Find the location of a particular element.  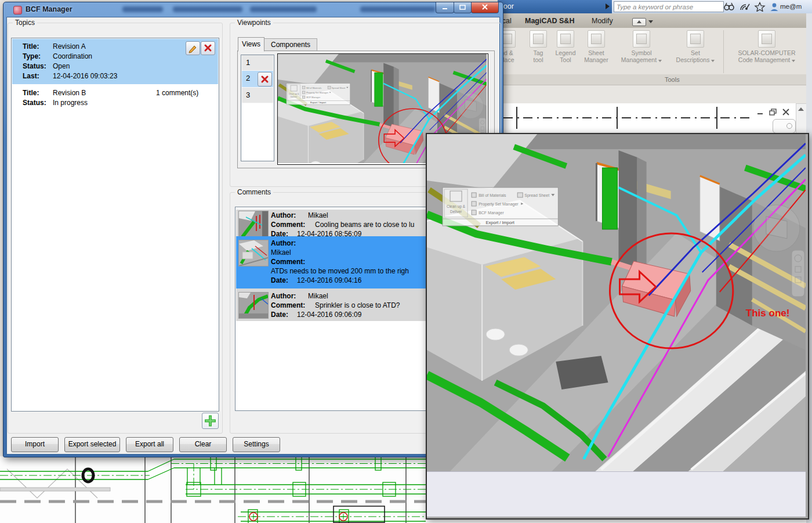

sheet-manager-icon is located at coordinates (596, 39).